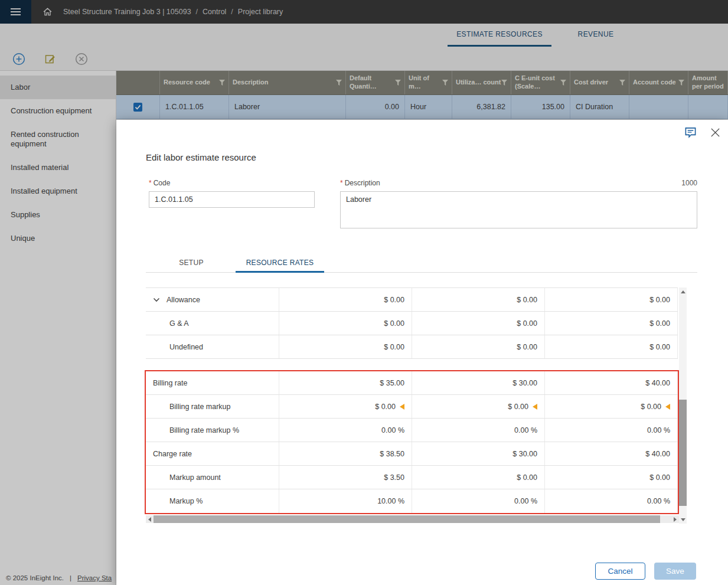 Image resolution: width=728 pixels, height=585 pixels. What do you see at coordinates (407, 519) in the screenshot?
I see `horizontal-scrollbar-thumb` at bounding box center [407, 519].